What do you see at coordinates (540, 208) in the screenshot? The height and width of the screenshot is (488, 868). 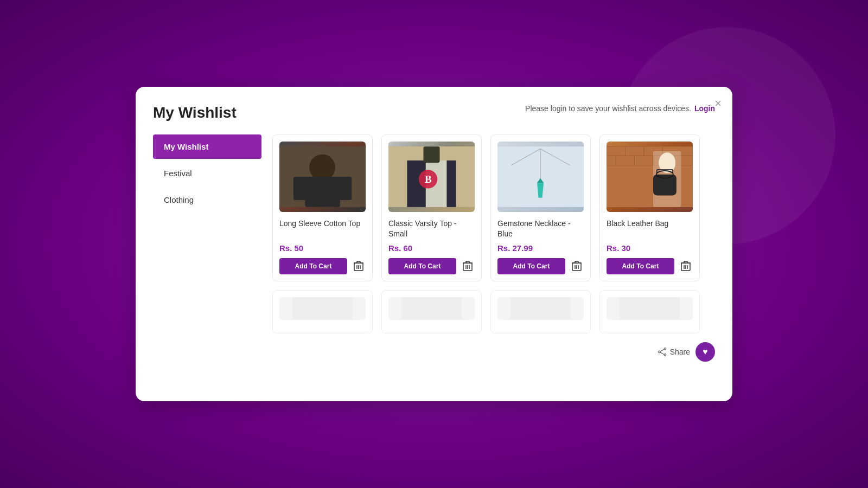 I see `product-card-2: Gemstone Necklace - Blue Rs. 27.99 Add T…` at bounding box center [540, 208].